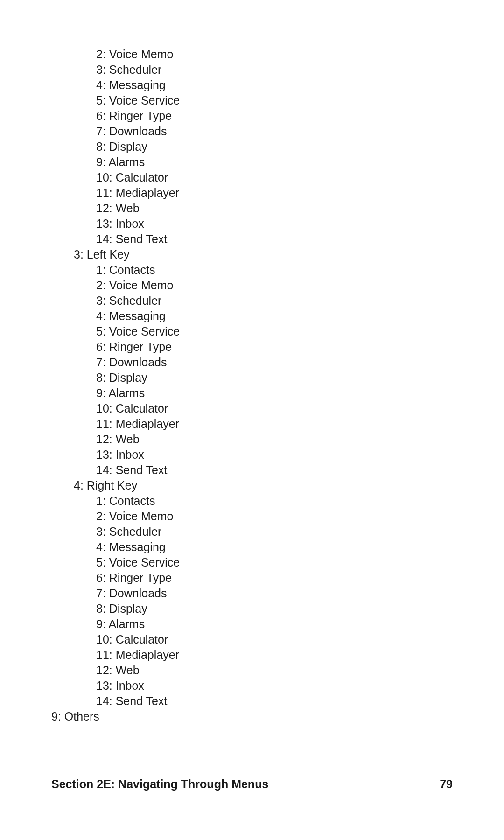 Image resolution: width=504 pixels, height=840 pixels. What do you see at coordinates (160, 784) in the screenshot?
I see `footer-section-title: Section 2E: Navigating Through Menus` at bounding box center [160, 784].